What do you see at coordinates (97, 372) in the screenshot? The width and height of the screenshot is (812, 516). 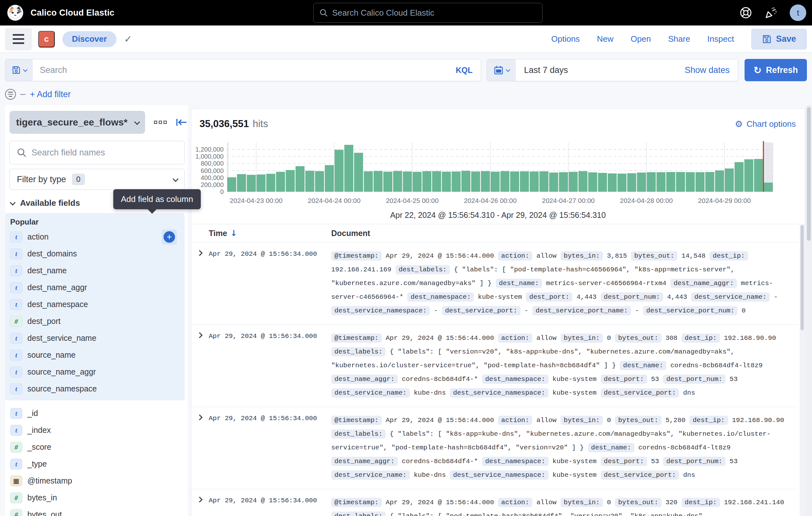 I see `field-item-source_name_aggr: tsource_name_aggr` at bounding box center [97, 372].